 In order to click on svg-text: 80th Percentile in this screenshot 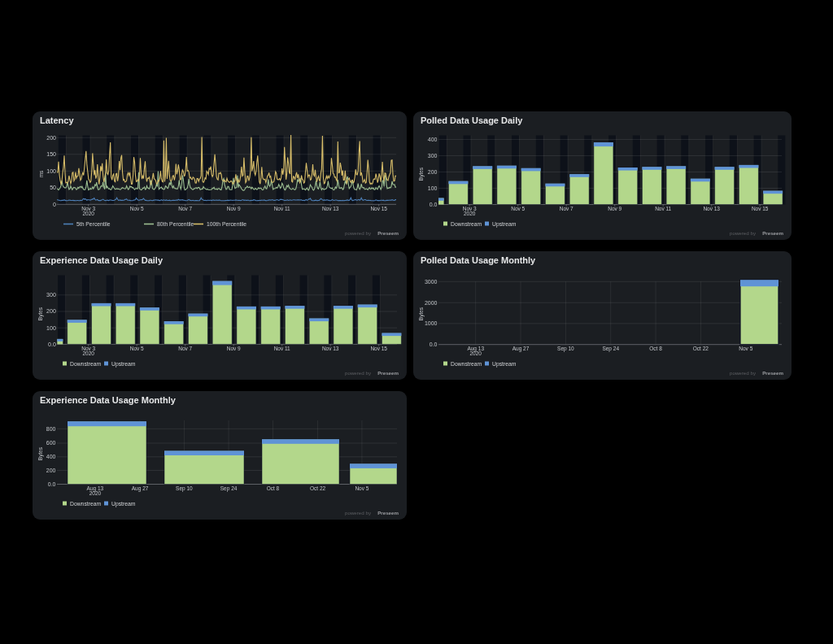, I will do `click(176, 224)`.